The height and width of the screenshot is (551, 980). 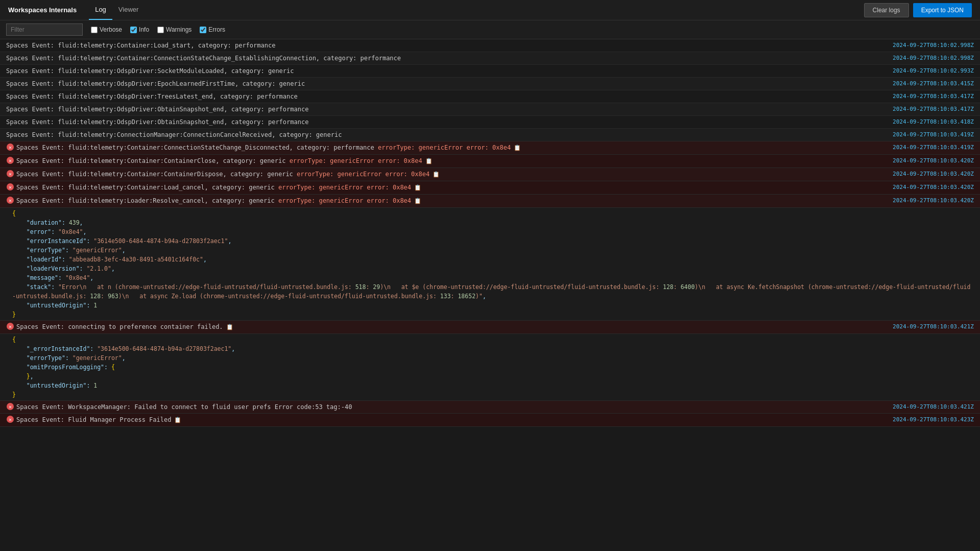 I want to click on info-label: Info, so click(x=144, y=30).